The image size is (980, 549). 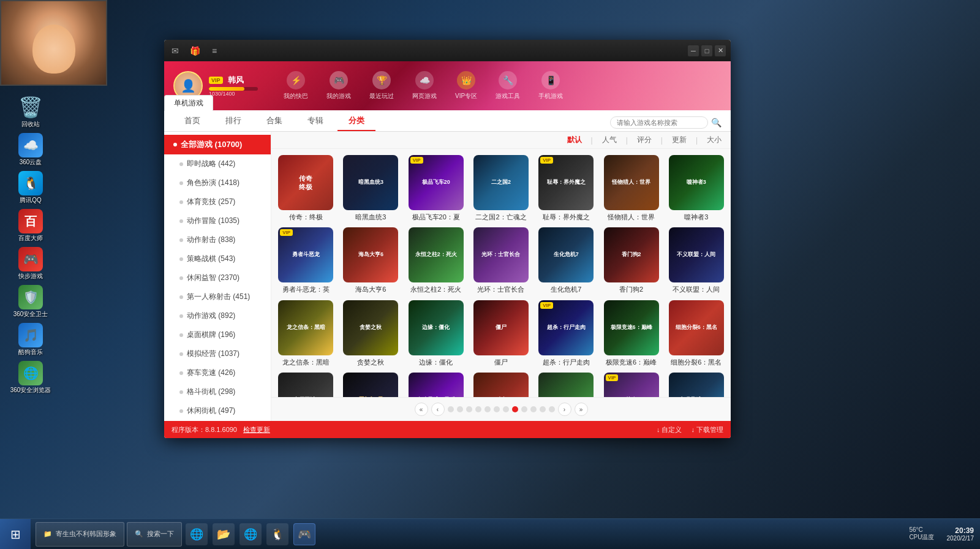 I want to click on game-card-g10: 永恒之柱2：死火 永恒之柱2：死火, so click(x=436, y=260).